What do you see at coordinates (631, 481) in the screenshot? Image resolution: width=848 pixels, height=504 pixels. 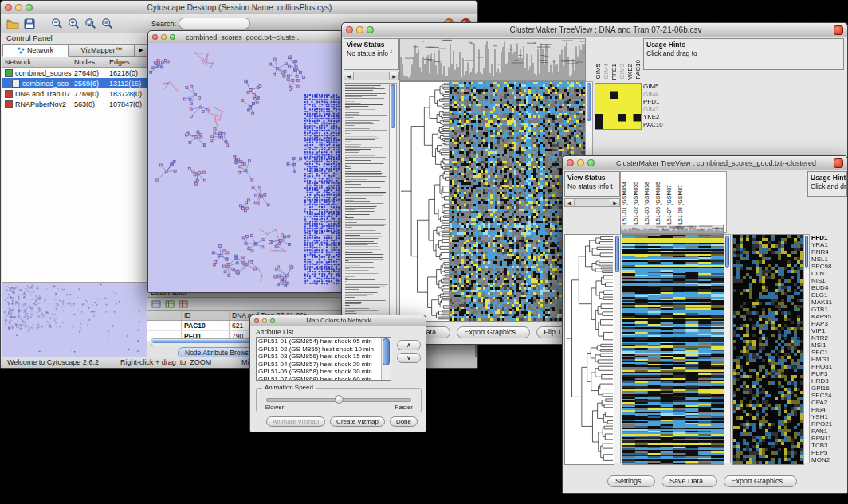 I see `treeview-button: Settings...` at bounding box center [631, 481].